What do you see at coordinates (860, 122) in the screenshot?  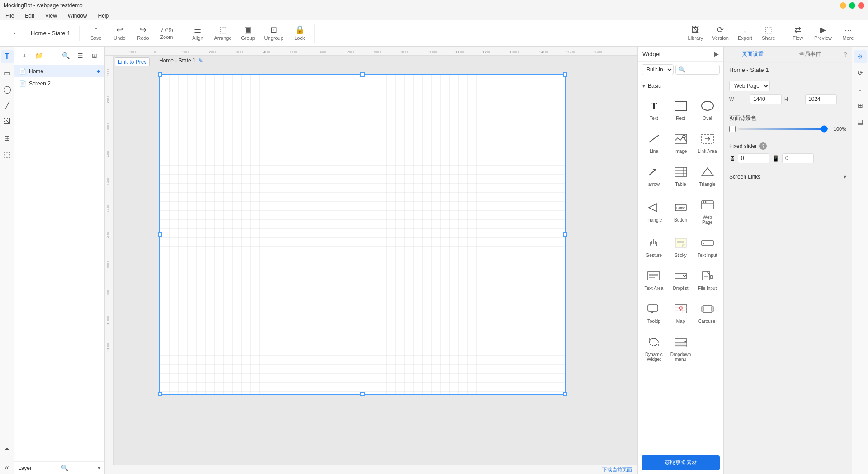 I see `right-icon-table: ▤` at bounding box center [860, 122].